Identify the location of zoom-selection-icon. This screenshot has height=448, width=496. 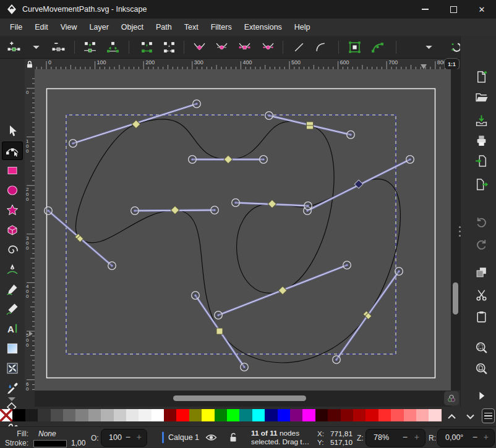
(481, 347).